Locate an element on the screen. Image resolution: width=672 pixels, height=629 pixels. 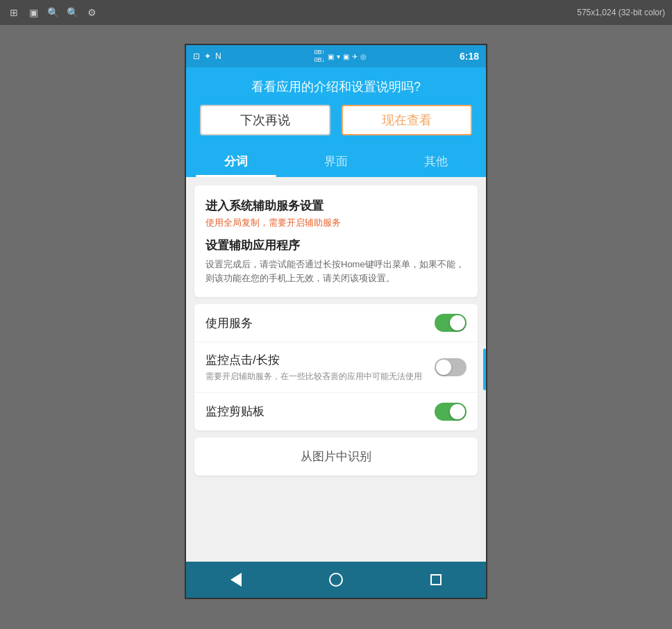
cast-icon: ▣ is located at coordinates (330, 57).